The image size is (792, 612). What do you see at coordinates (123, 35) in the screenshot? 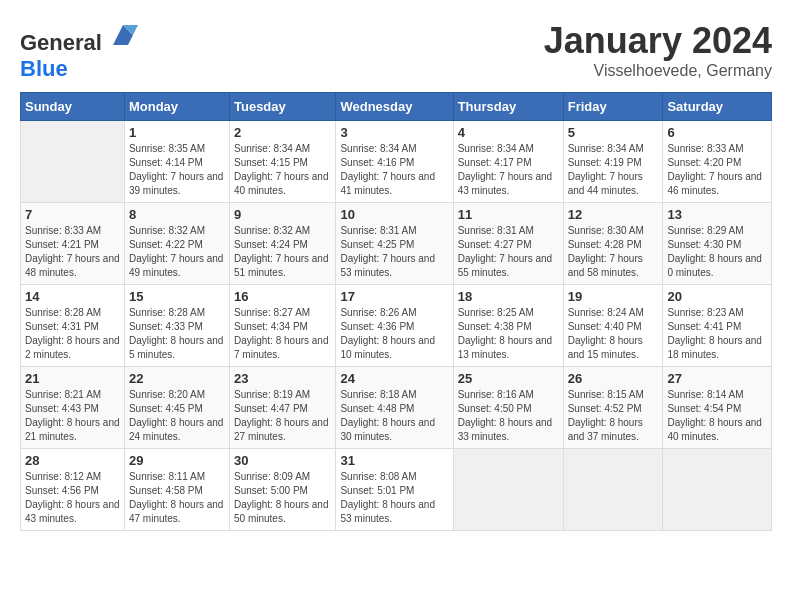
I see `logo-icon` at bounding box center [123, 35].